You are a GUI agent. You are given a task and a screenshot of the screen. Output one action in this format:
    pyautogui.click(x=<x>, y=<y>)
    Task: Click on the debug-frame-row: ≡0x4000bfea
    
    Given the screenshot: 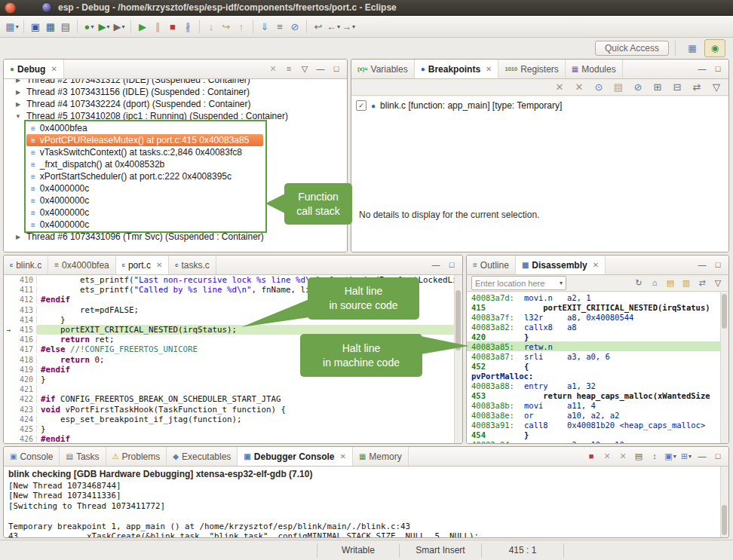 What is the action you would take?
    pyautogui.click(x=187, y=128)
    